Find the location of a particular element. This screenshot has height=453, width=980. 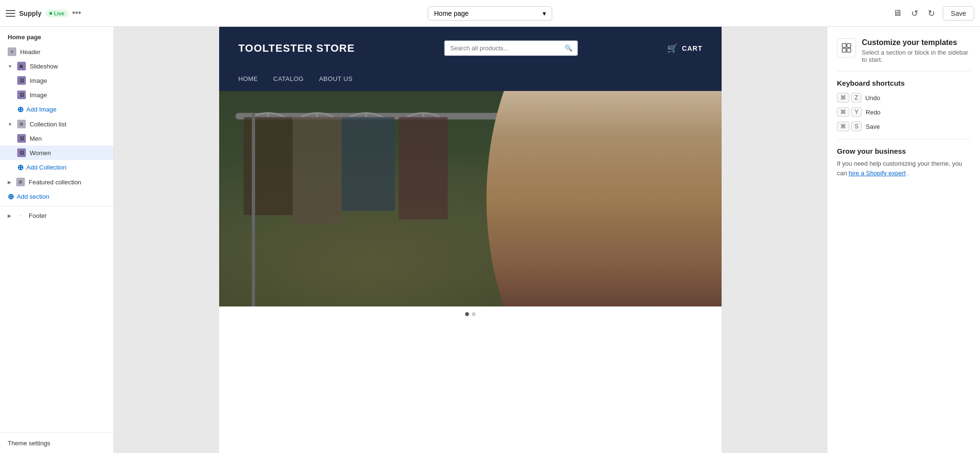

collection-list-icon: ⊞ is located at coordinates (22, 124).